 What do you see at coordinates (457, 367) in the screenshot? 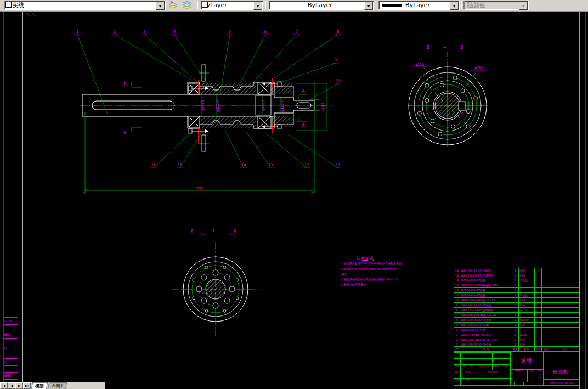
I see `tb-label: 标记` at bounding box center [457, 367].